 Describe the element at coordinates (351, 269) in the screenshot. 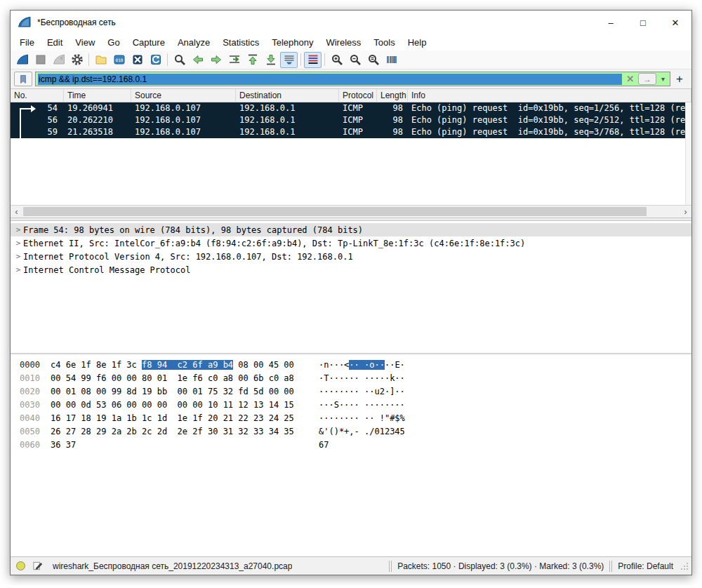

I see `detail-icmp-row: > Internet Control Message Protocol` at that location.